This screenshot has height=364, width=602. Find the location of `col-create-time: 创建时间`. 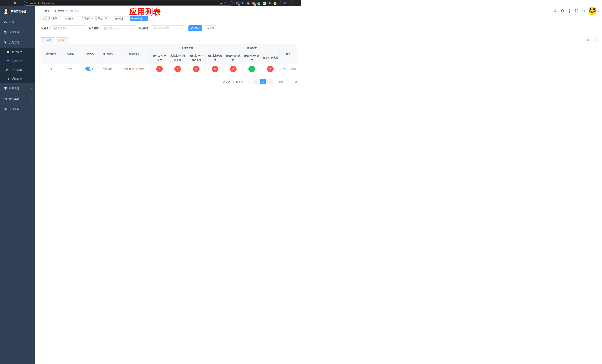

col-create-time: 创建时间 is located at coordinates (134, 54).